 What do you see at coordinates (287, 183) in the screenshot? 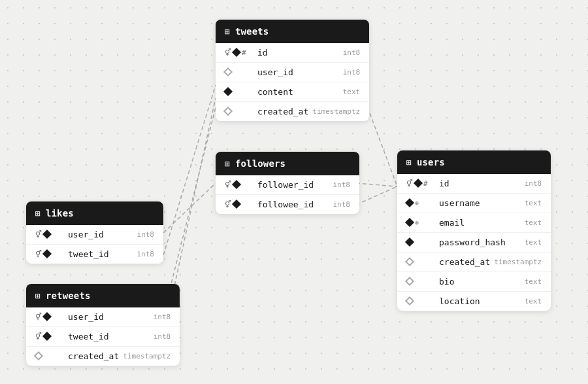
I see `table-followers: ⊞ followers ⚥ follower_id int8 ⚥ followe…` at bounding box center [287, 183].